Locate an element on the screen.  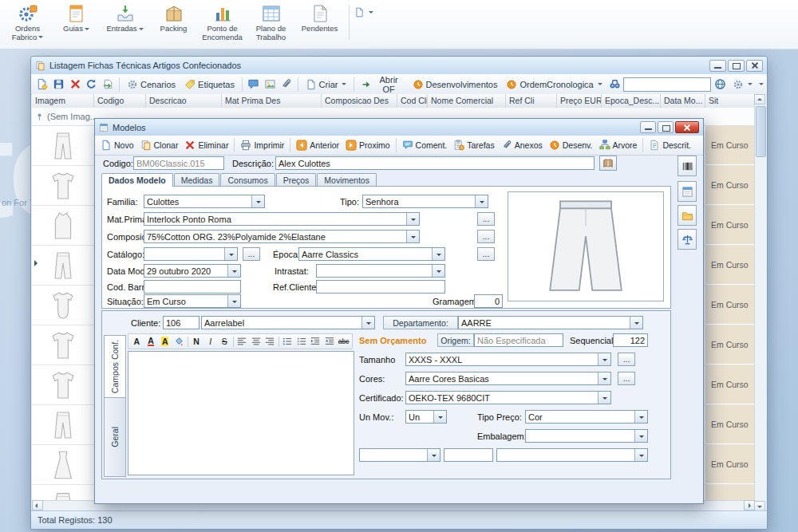
attachments-button is located at coordinates (286, 85).